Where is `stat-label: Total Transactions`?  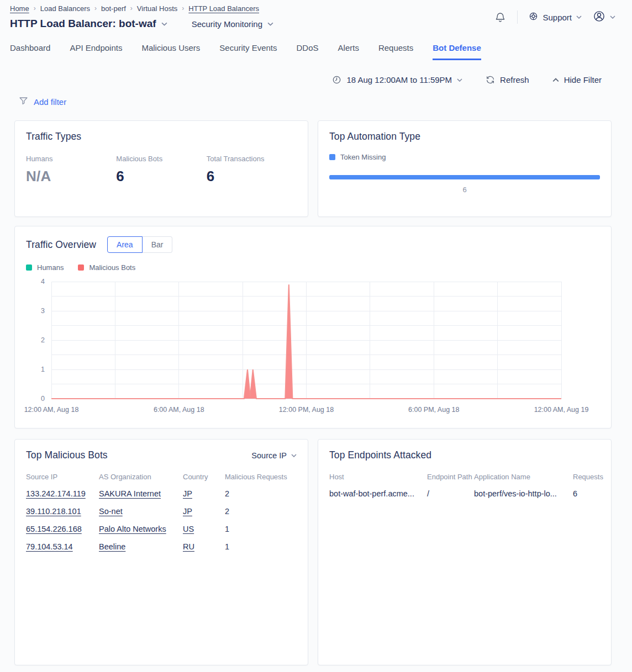
stat-label: Total Transactions is located at coordinates (252, 159).